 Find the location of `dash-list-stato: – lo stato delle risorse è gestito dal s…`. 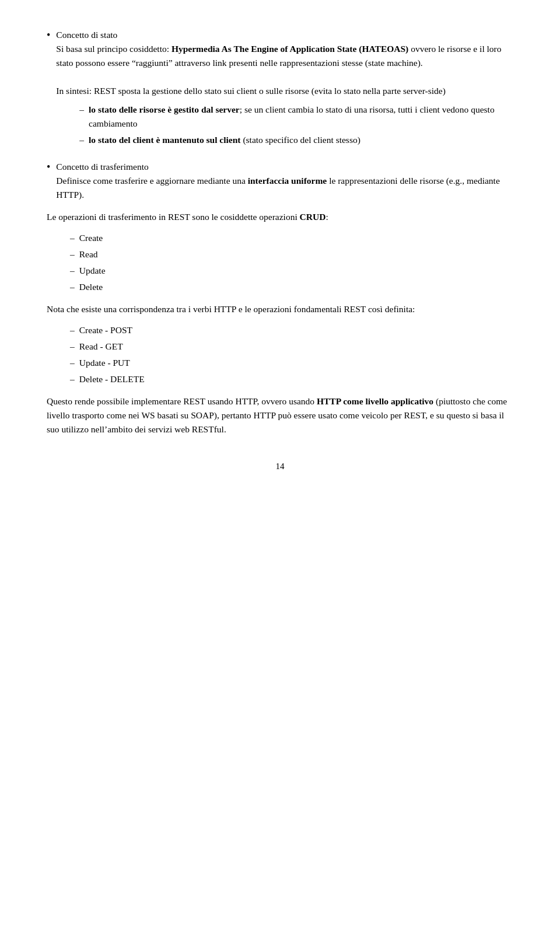

dash-list-stato: – lo stato delle risorse è gestito dal s… is located at coordinates (296, 125).